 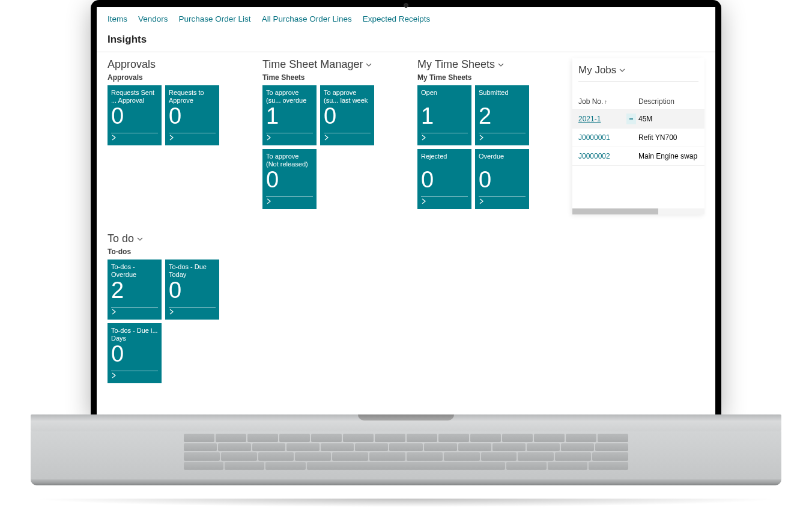 What do you see at coordinates (183, 77) in the screenshot?
I see `section-approvals-subtitle: Approvals` at bounding box center [183, 77].